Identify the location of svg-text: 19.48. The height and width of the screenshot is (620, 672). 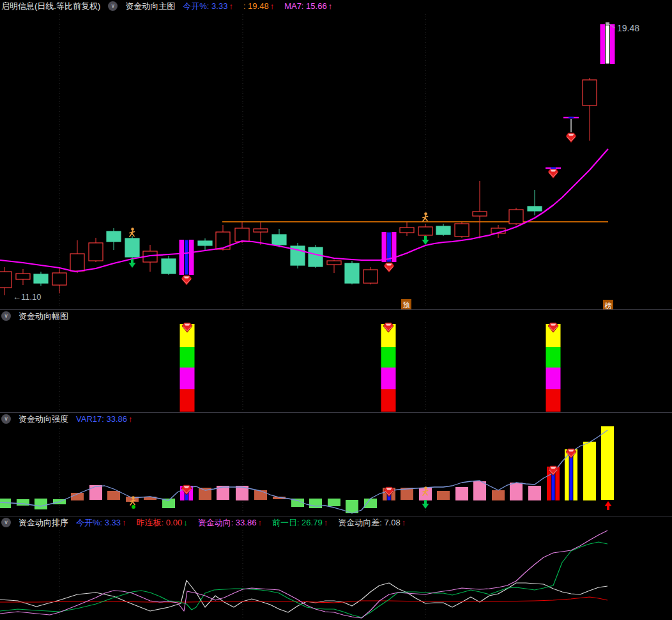
(629, 28).